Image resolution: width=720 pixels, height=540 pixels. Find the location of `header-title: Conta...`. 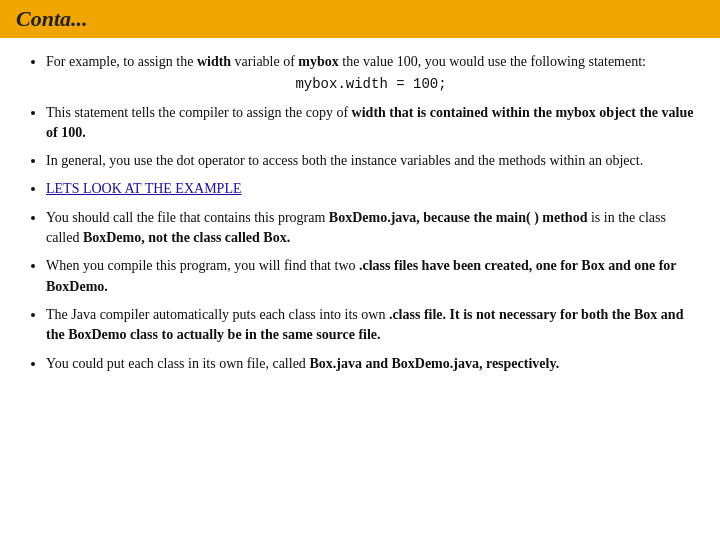

header-title: Conta... is located at coordinates (52, 18).